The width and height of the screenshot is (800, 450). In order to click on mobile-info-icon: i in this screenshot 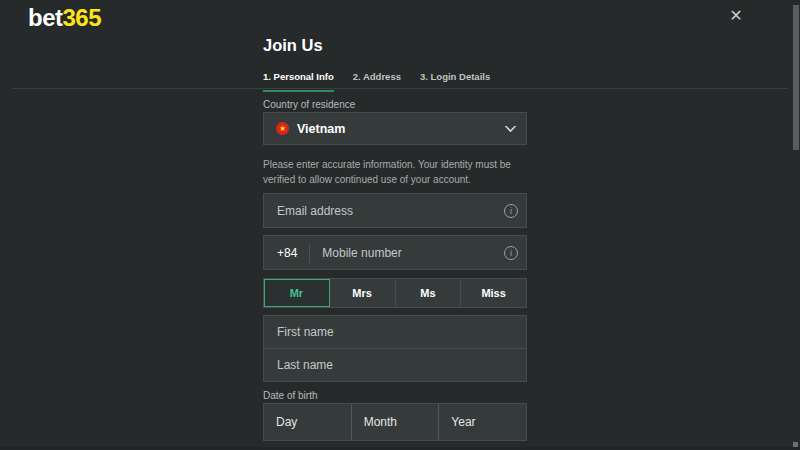, I will do `click(511, 253)`.